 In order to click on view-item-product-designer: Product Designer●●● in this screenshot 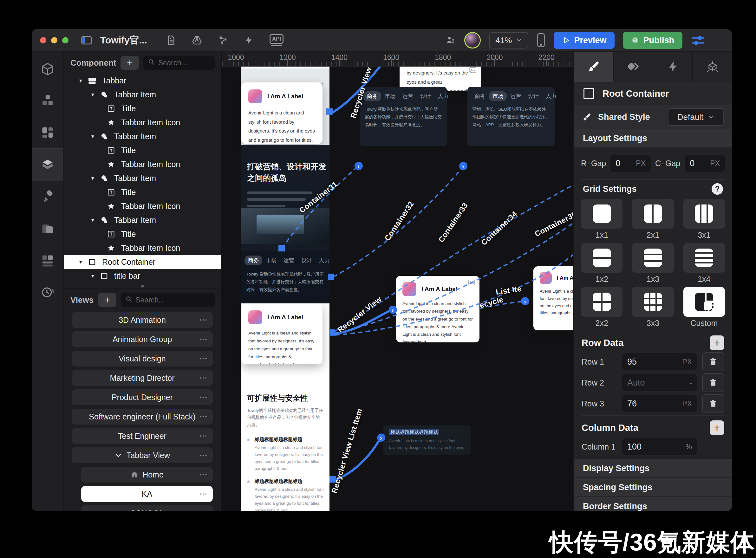, I will do `click(142, 397)`.